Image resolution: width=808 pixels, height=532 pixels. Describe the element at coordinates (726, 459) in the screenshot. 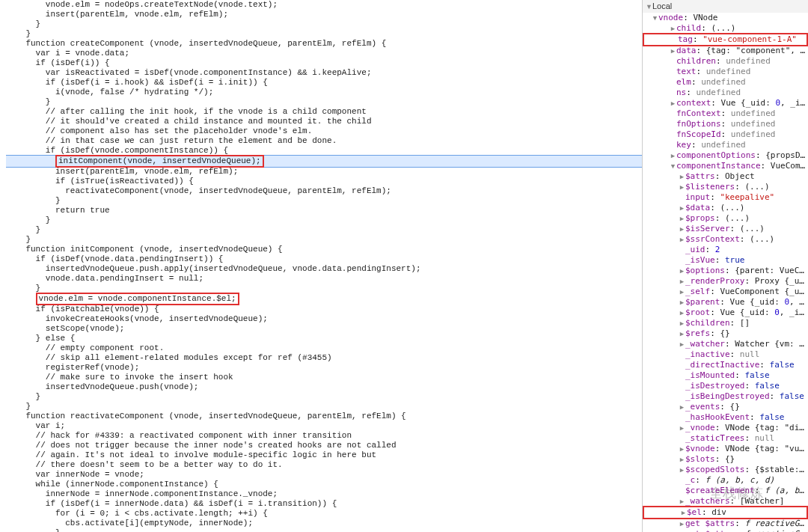

I see `scope-property-$slots: ▶$slots: {}` at that location.